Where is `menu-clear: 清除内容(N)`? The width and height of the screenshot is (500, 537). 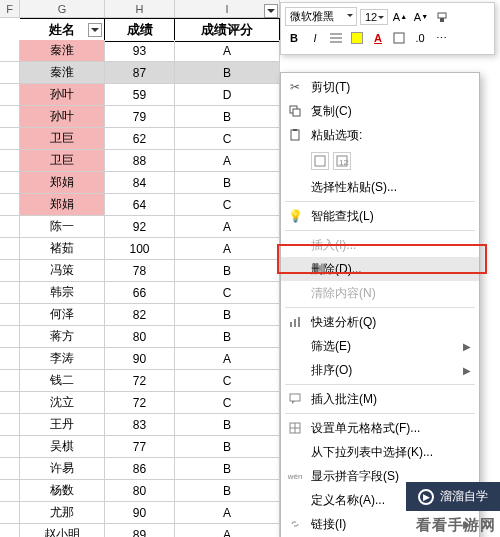 menu-clear: 清除内容(N) is located at coordinates (380, 293).